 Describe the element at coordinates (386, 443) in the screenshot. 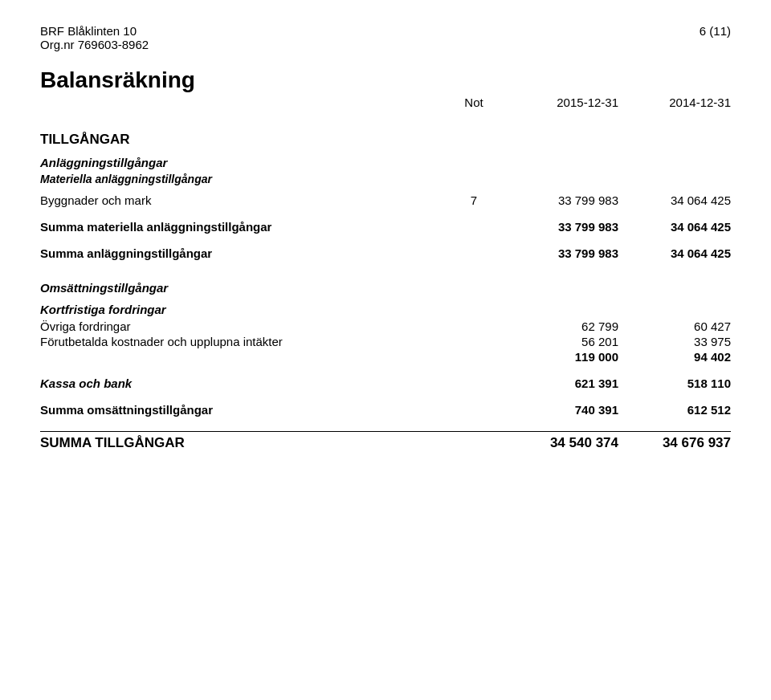

I see `summa-tillgangar-row: SUMMA TILLGÅNGAR 34 540 374 34 676 937` at that location.